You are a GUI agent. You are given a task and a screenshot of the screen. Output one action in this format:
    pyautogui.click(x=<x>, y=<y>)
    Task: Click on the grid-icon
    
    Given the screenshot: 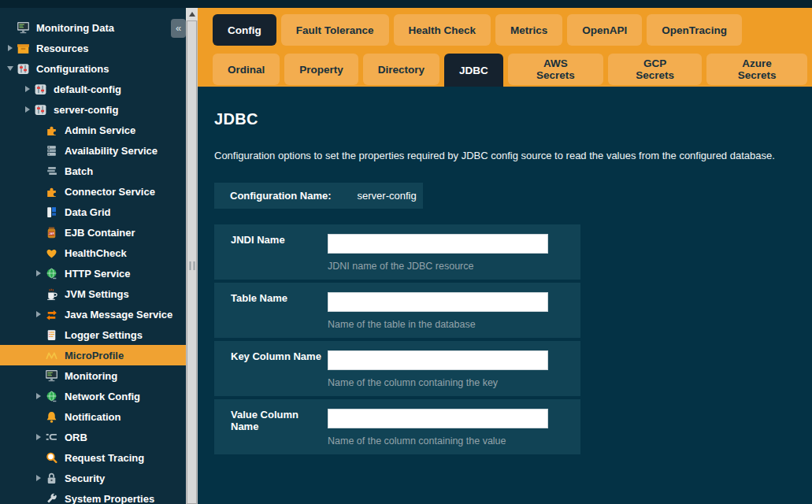 What is the action you would take?
    pyautogui.click(x=51, y=213)
    